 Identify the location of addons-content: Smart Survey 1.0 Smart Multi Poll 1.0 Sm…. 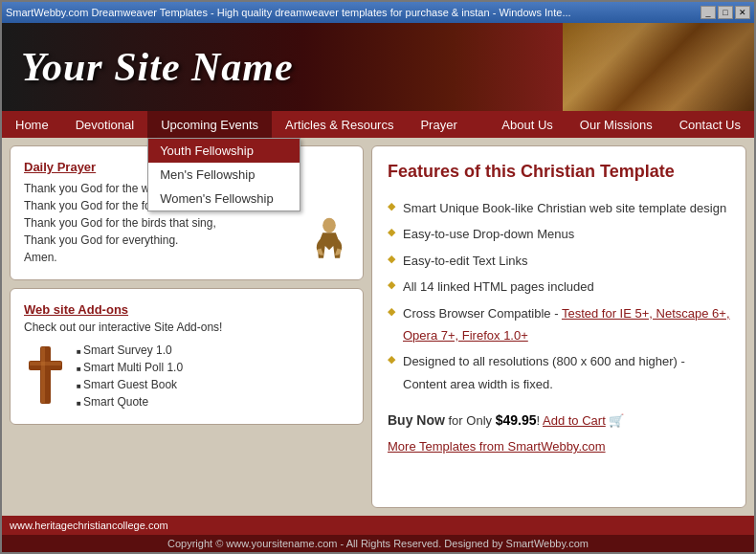
(187, 376).